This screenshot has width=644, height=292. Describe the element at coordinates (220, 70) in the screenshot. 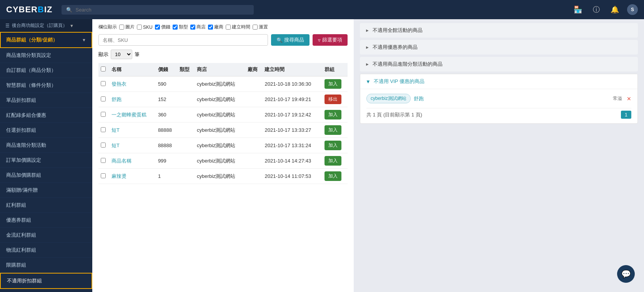

I see `col-header-shop: 商店` at that location.